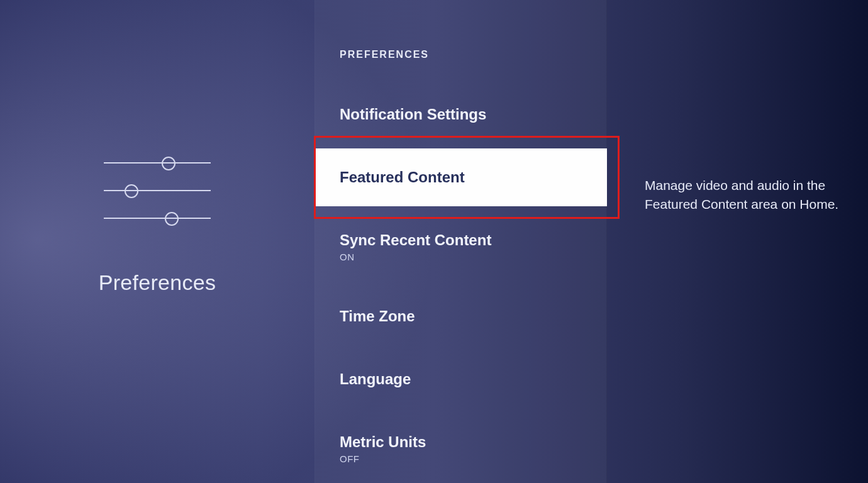 This screenshot has width=868, height=483. I want to click on menu-item-title: Sync Recent Content, so click(460, 240).